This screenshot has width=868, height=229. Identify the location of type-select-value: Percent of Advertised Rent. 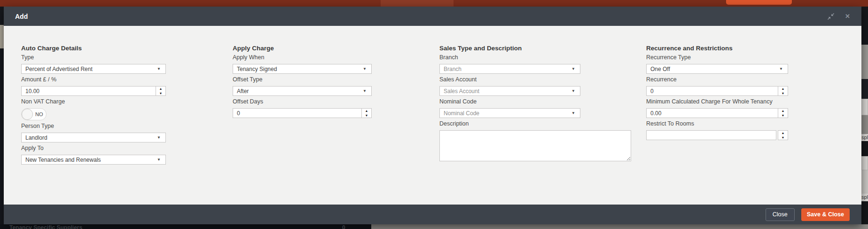
(91, 69).